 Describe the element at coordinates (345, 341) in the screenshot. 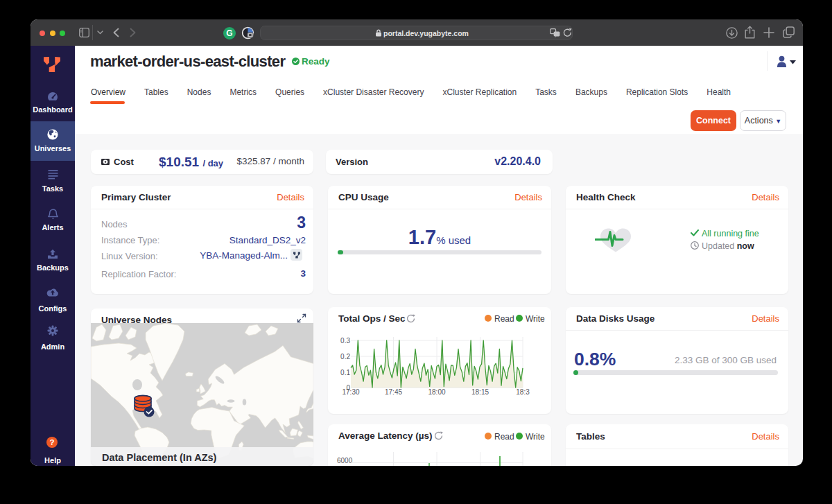

I see `svg-text: 0.3` at that location.